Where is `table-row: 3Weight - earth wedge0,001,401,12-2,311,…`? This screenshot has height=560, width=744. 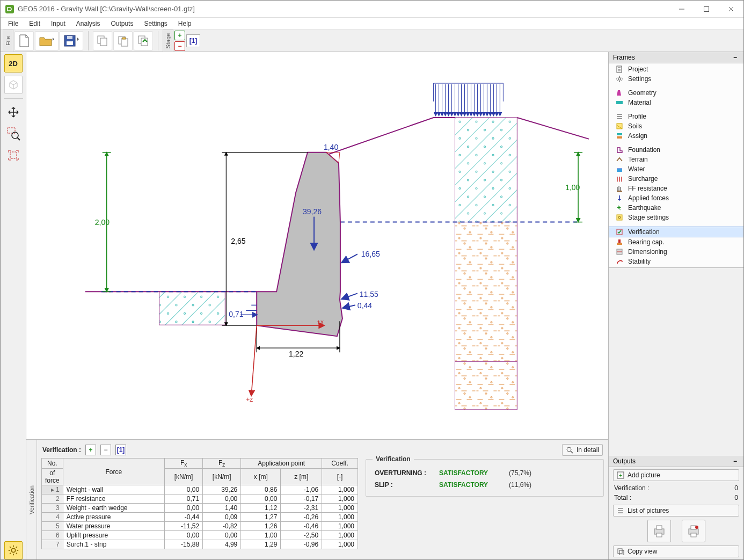
table-row: 3Weight - earth wedge0,001,401,12-2,311,… is located at coordinates (200, 508).